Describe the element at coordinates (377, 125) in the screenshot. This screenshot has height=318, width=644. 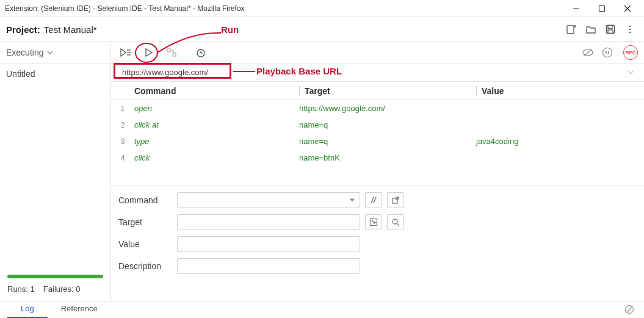
I see `table-row: 2 click at name=q` at that location.